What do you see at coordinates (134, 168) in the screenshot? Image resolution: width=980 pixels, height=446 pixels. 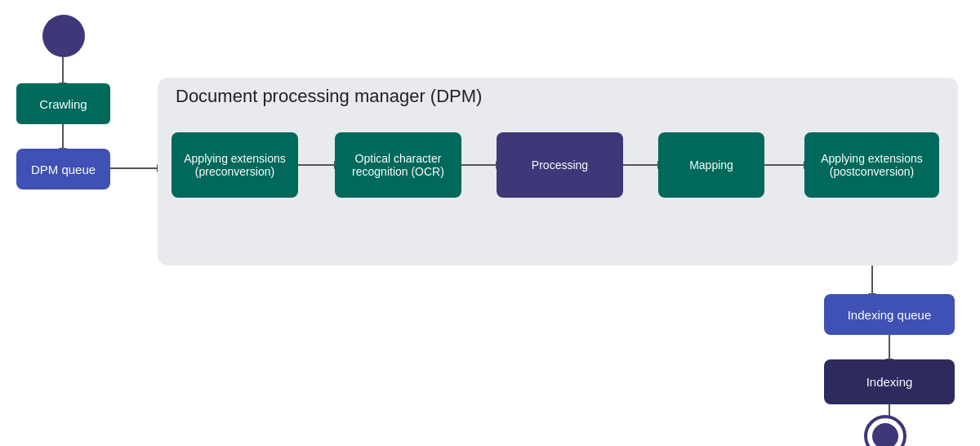 I see `arrow-dpm-to-panel` at bounding box center [134, 168].